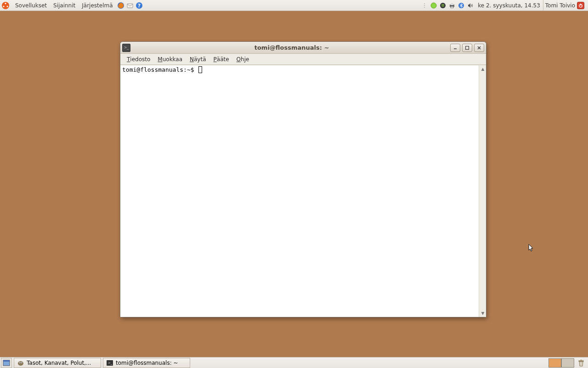  What do you see at coordinates (581, 363) in the screenshot?
I see `trash-icon` at bounding box center [581, 363].